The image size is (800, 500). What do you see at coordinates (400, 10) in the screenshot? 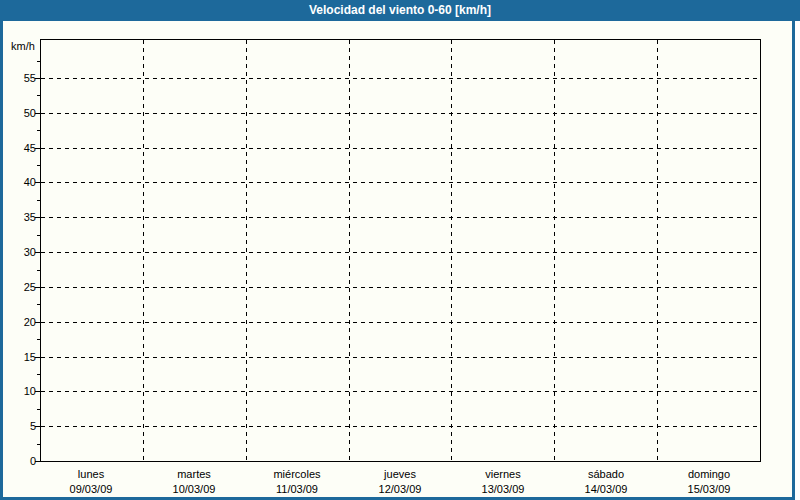
I see `chart-title-bar: Velocidad del viento 0-60 [km/h]` at bounding box center [400, 10].